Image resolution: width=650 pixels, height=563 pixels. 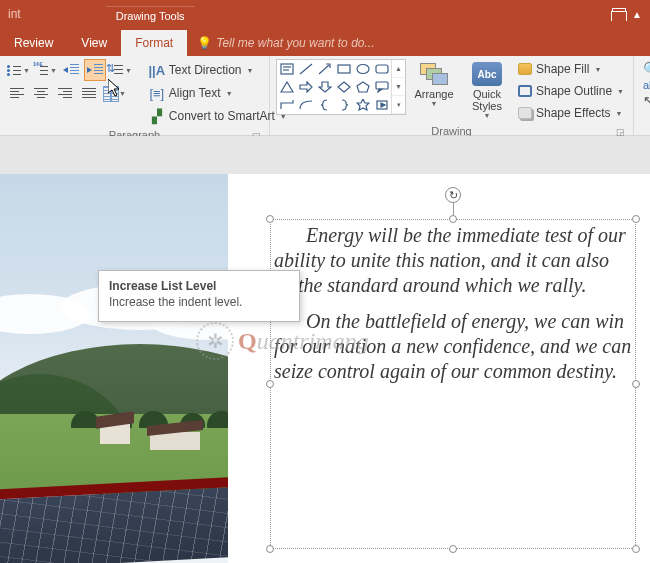 What do you see at coordinates (286, 87) in the screenshot?
I see `shape-triangle-icon` at bounding box center [286, 87].